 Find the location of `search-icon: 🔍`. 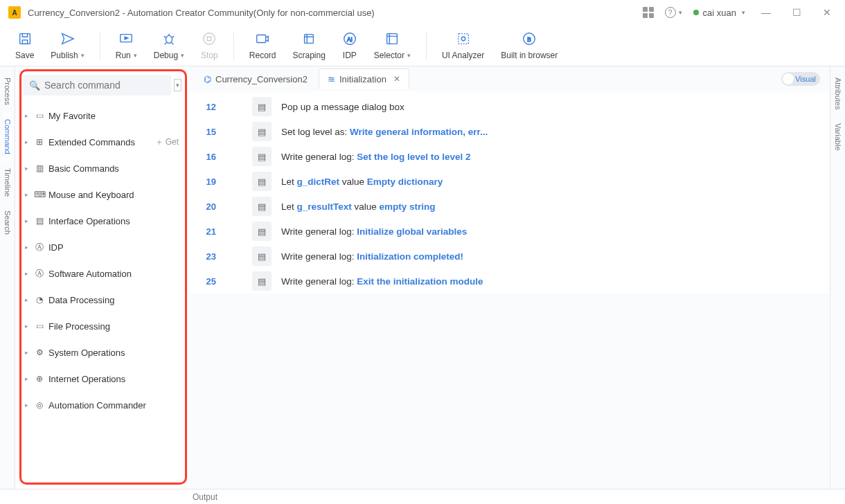

search-icon: 🔍 is located at coordinates (35, 86).